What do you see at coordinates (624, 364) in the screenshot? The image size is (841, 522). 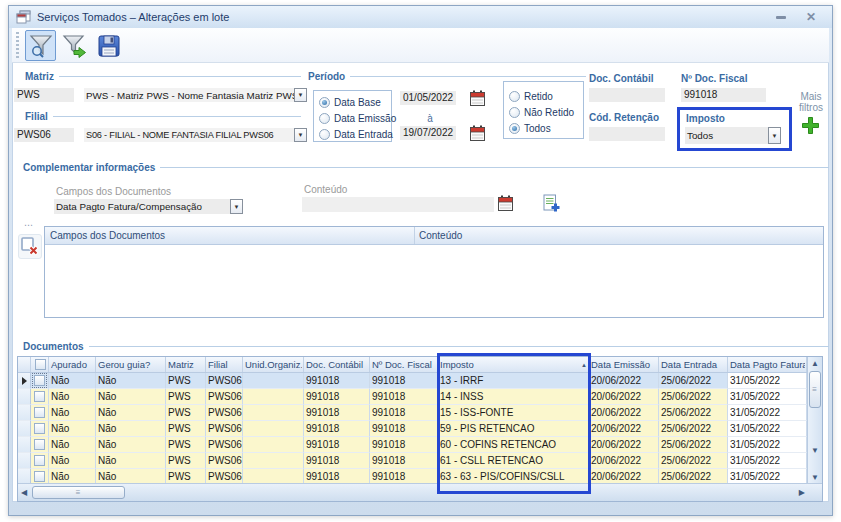 I see `column-header-data-emiss-o: Data Emissão` at bounding box center [624, 364].